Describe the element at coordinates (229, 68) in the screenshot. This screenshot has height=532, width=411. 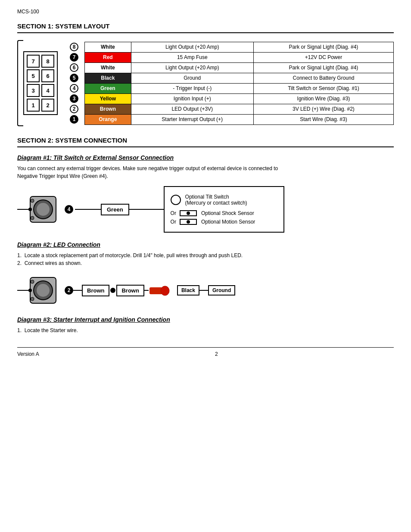
I see `wire-row-6: 6WhiteLight Output (+20 Amp)Park or Sign…` at that location.